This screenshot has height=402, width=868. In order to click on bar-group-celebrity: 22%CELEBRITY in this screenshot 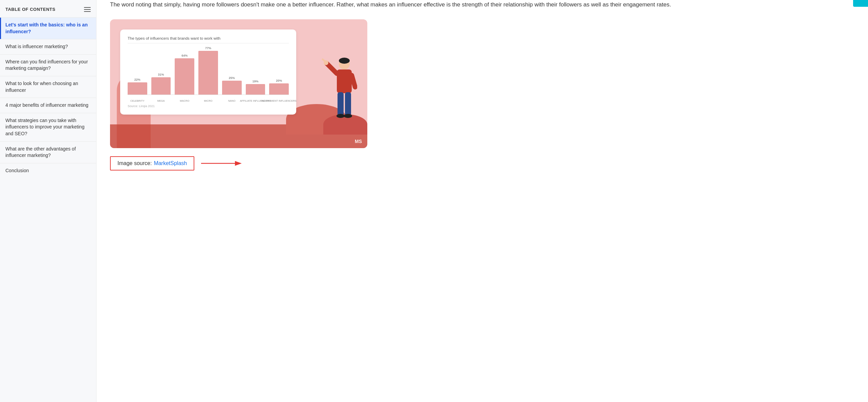, I will do `click(137, 86)`.